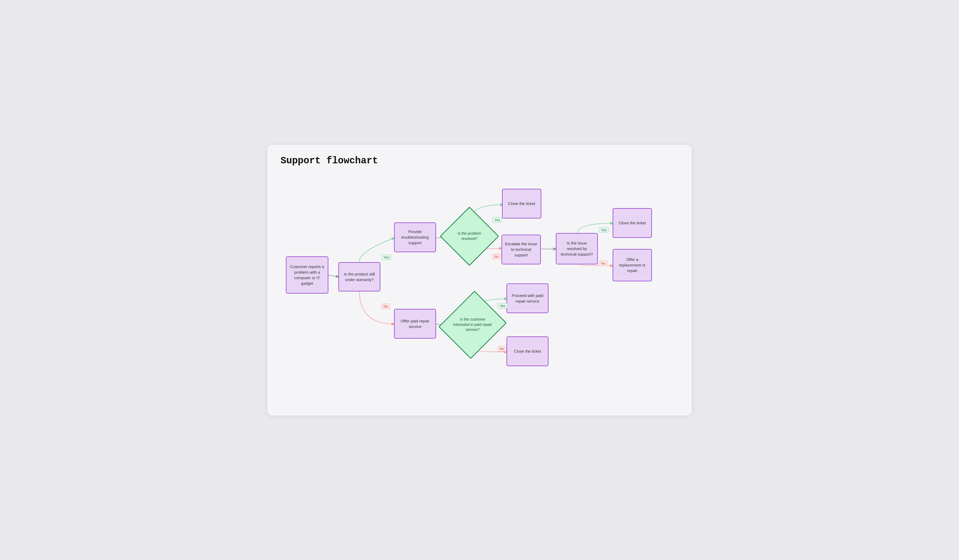  Describe the element at coordinates (632, 265) in the screenshot. I see `node-offer-replacement: Offer a replacement or repair` at that location.